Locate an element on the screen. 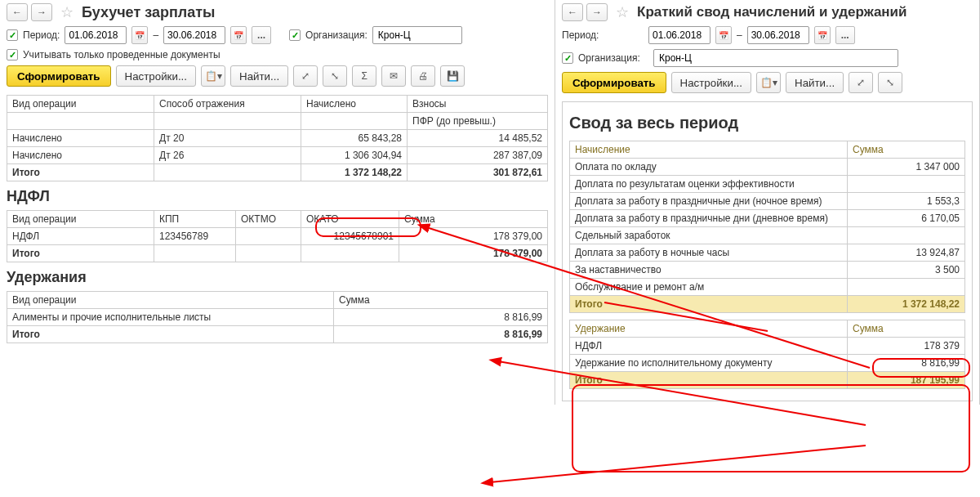 The width and height of the screenshot is (980, 497). col-header: Взносы is located at coordinates (478, 105).